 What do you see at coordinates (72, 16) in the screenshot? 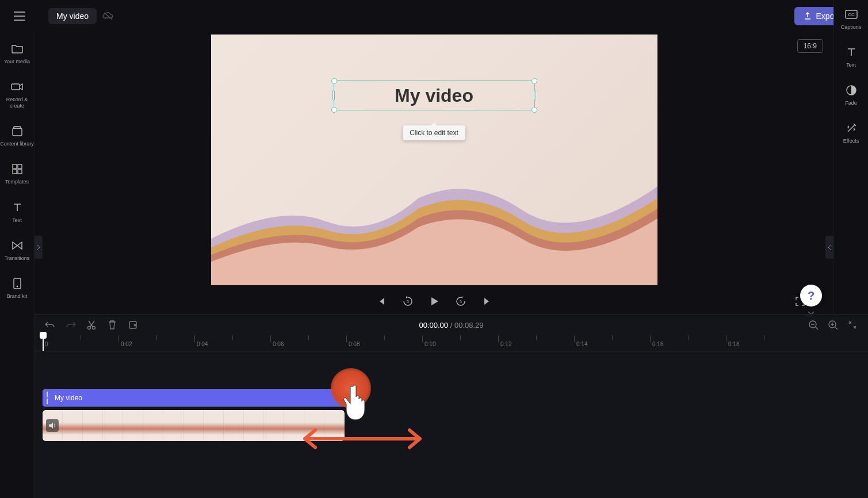
I see `project-title: My video` at bounding box center [72, 16].